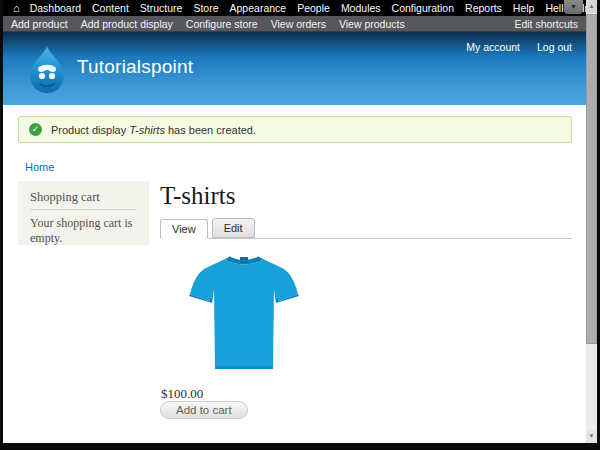  I want to click on toolbar-item-people: People, so click(314, 8).